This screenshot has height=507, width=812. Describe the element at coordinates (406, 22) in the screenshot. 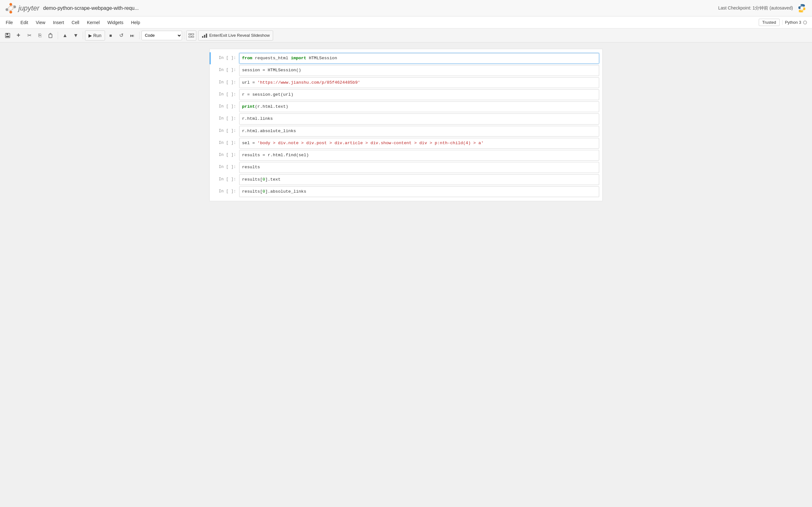

I see `menu-bar: File Edit View Insert Cell Kernel Widget…` at that location.